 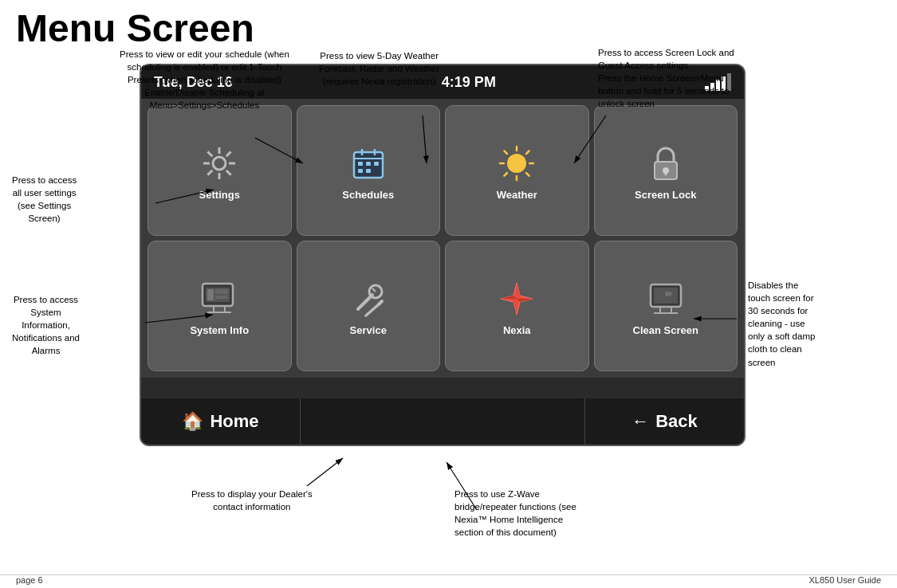 What do you see at coordinates (664, 421) in the screenshot?
I see `back-button: ← Back` at bounding box center [664, 421].